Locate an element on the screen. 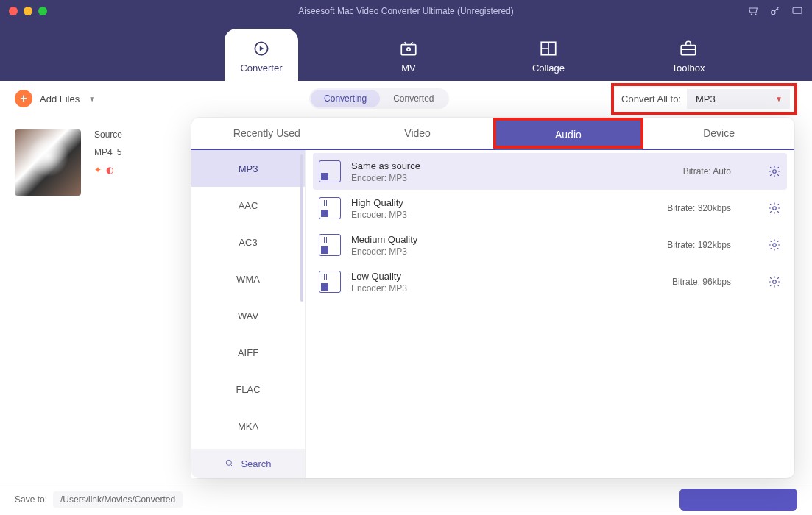 This screenshot has width=812, height=515. quality-name: Medium Quality is located at coordinates (384, 240).